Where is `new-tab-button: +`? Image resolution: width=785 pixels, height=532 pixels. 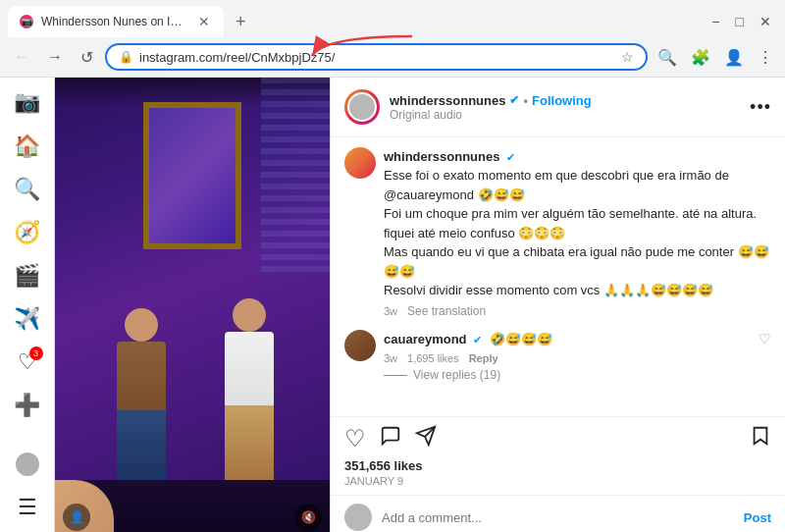 new-tab-button: + is located at coordinates (241, 22).